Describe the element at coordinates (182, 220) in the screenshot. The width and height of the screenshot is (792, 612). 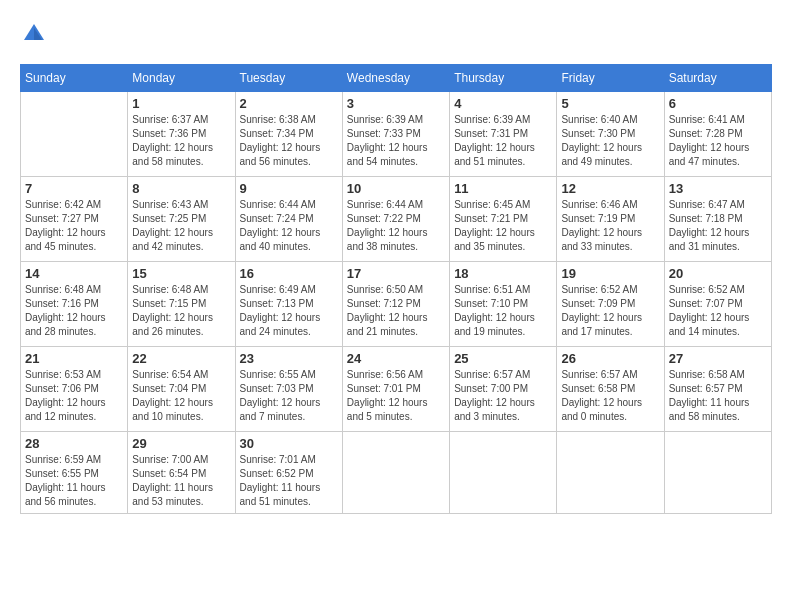
I see `calendar-cell: 8Sunrise: 6:43 AMSunset: 7:25 PMDaylight…` at that location.